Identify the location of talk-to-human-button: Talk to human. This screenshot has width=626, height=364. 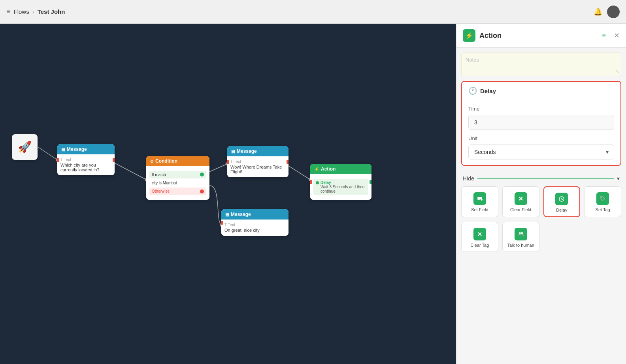
(521, 237).